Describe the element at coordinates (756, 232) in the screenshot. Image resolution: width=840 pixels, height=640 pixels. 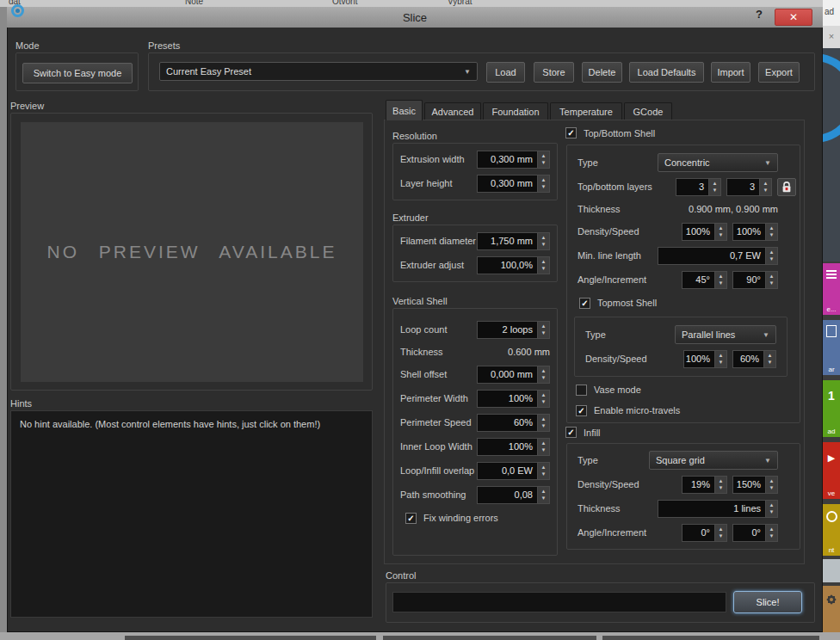
I see `tbs-speed-spinbox: 100% ▲▼` at that location.